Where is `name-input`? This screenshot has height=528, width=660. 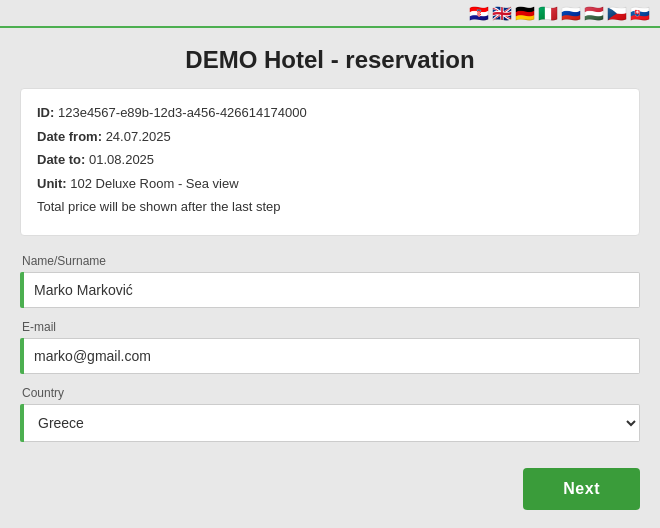
name-input is located at coordinates (332, 290).